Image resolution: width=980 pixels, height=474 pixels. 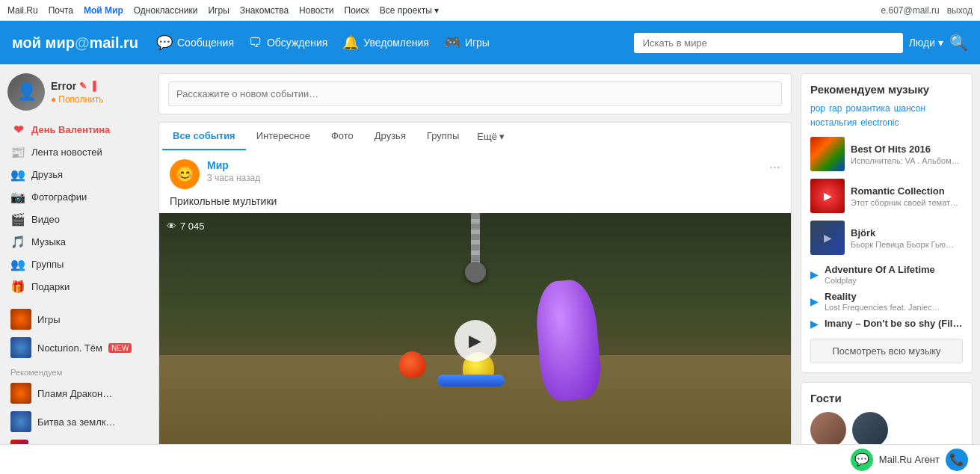 What do you see at coordinates (75, 43) in the screenshot?
I see `site-logo: мой мир@mail.ru` at bounding box center [75, 43].